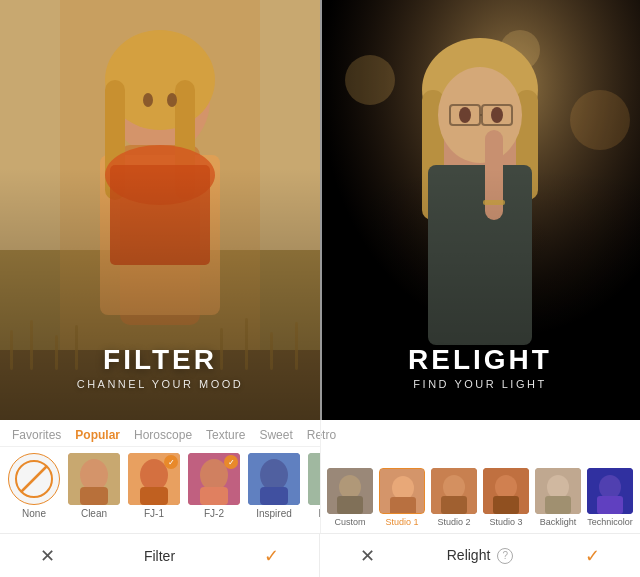 This screenshot has width=640, height=577. What do you see at coordinates (214, 479) in the screenshot?
I see `filter-fj2-thumb: ✓` at bounding box center [214, 479].